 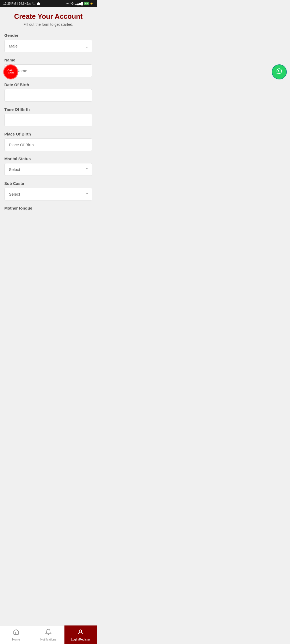 I want to click on mother-tongue-label: Mother tongue, so click(x=48, y=208).